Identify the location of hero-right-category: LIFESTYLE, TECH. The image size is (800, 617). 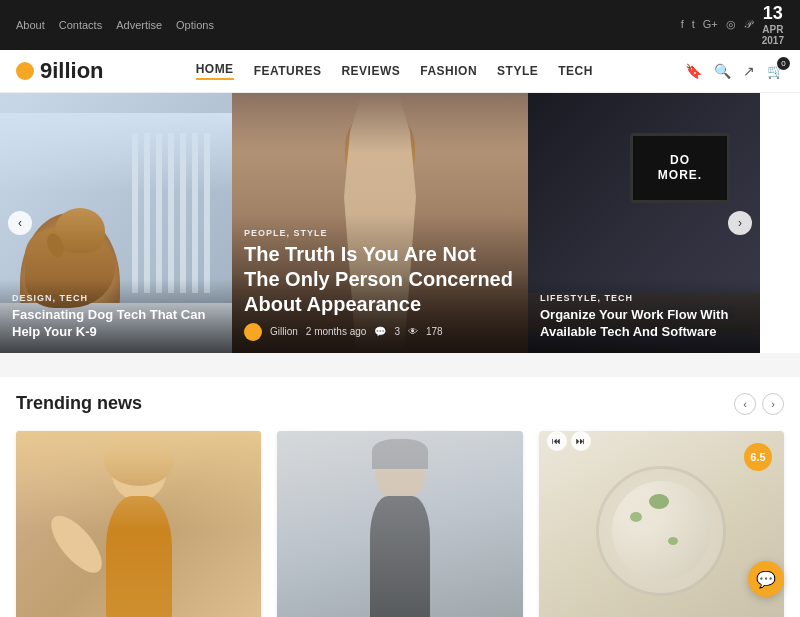
(644, 298).